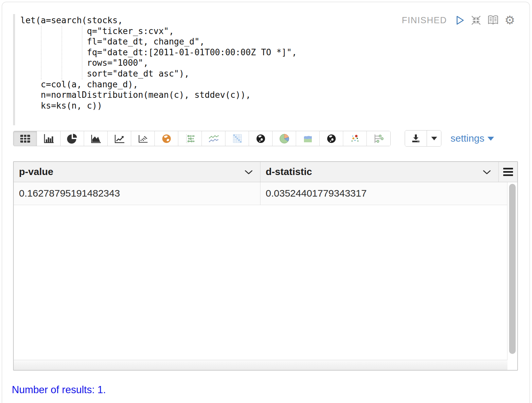 The width and height of the screenshot is (532, 403). What do you see at coordinates (460, 20) in the screenshot?
I see `play-icon` at bounding box center [460, 20].